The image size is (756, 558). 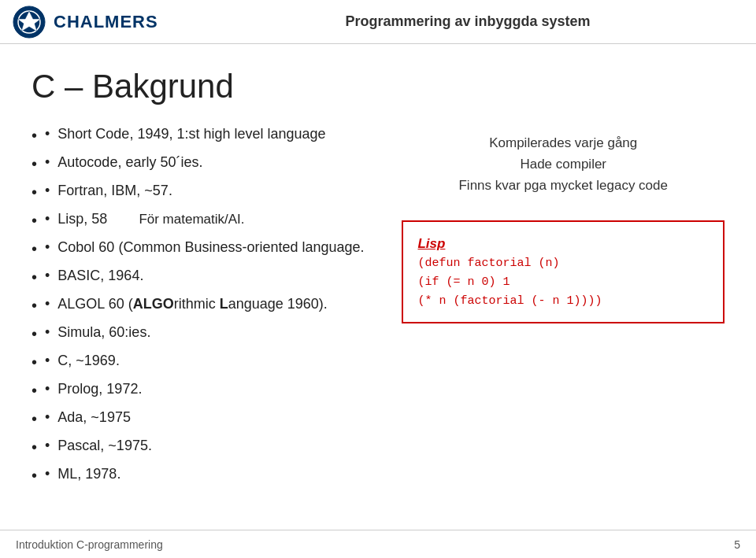 What do you see at coordinates (209, 334) in the screenshot?
I see `list-item: • Simula, 60:ies.` at bounding box center [209, 334].